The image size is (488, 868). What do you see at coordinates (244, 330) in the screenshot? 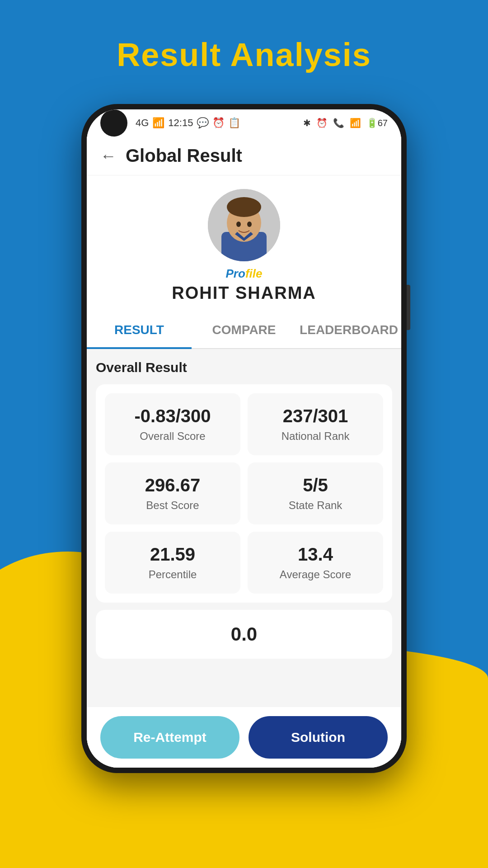
I see `tab-bar: RESULT COMPARE LEADERBOARD` at bounding box center [244, 330].